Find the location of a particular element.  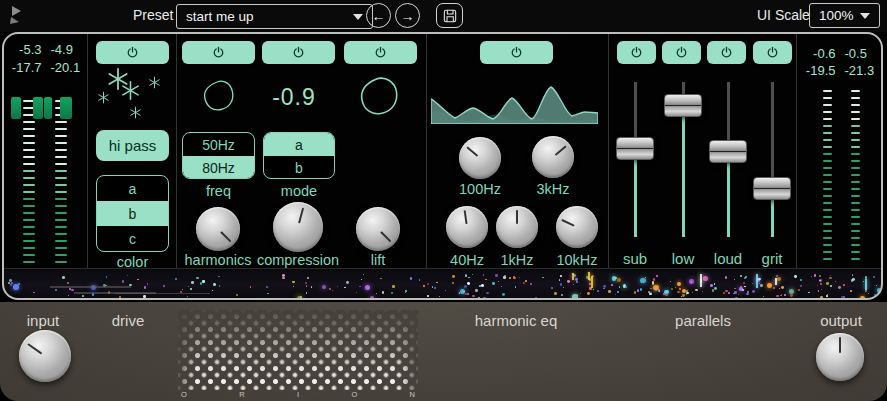

input-rms-right: -20.1 is located at coordinates (66, 68).